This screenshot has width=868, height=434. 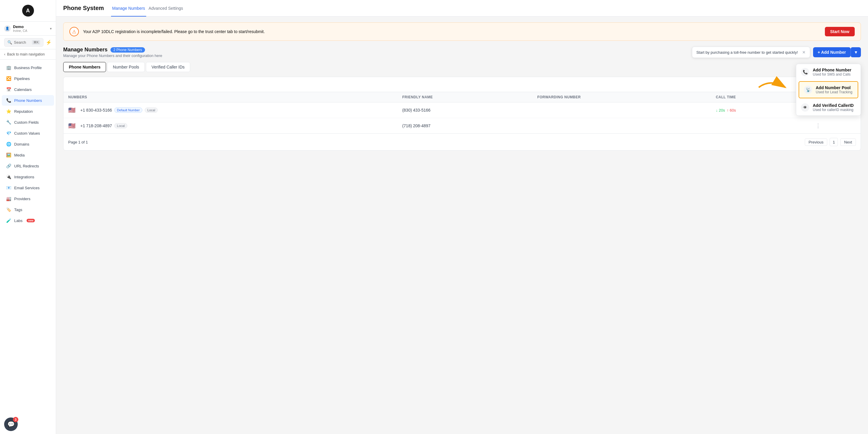 What do you see at coordinates (28, 199) in the screenshot?
I see `sidebar-item-providers: 🏭 Providers` at bounding box center [28, 199].